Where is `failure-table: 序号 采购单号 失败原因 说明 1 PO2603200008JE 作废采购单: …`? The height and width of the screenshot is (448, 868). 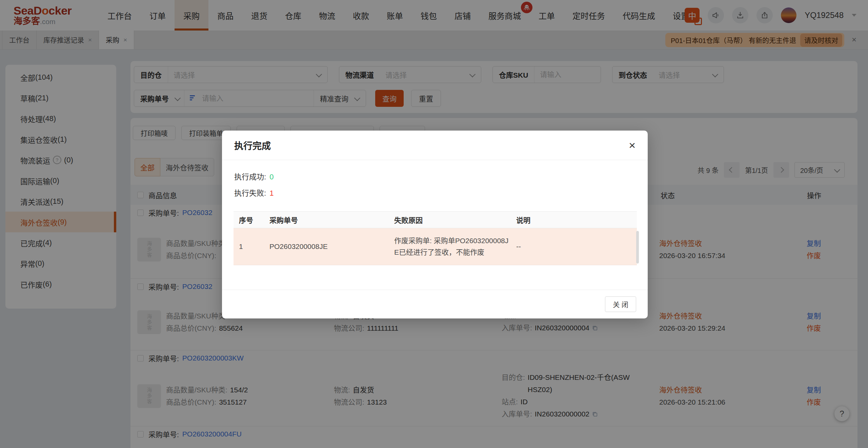
failure-table: 序号 采购单号 失败原因 说明 1 PO2603200008JE 作废采购单: … is located at coordinates (435, 238).